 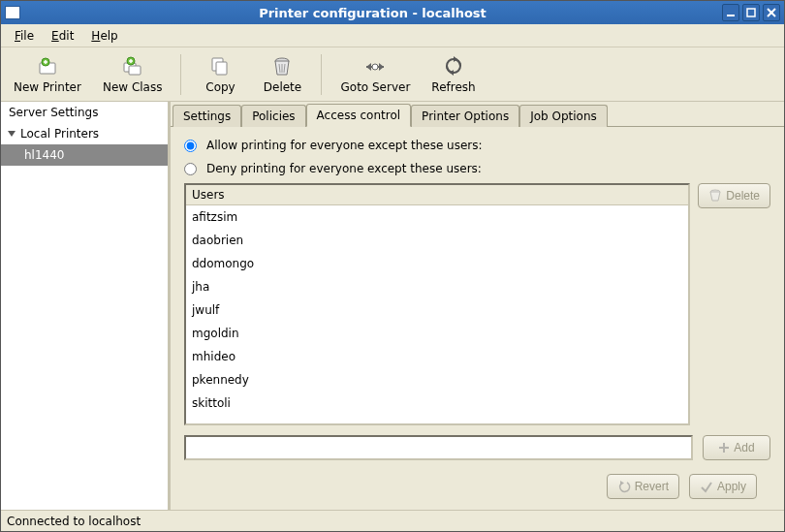 I want to click on toolbar: New Printer New Class Copy Delete, so click(x=392, y=75).